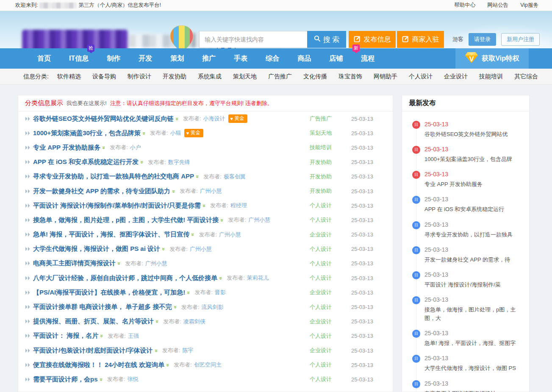 This screenshot has height=392, width=552. Describe the element at coordinates (466, 234) in the screenshot. I see `timeline-item: 日25-03-13寻求专业开发协助，以打造一款独具` at that location.